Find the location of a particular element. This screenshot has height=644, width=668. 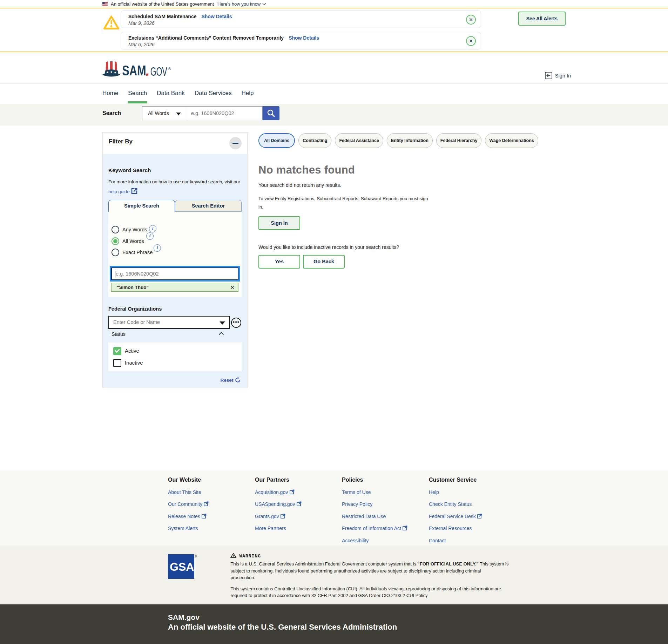

svg-text: GSA is located at coordinates (182, 567).